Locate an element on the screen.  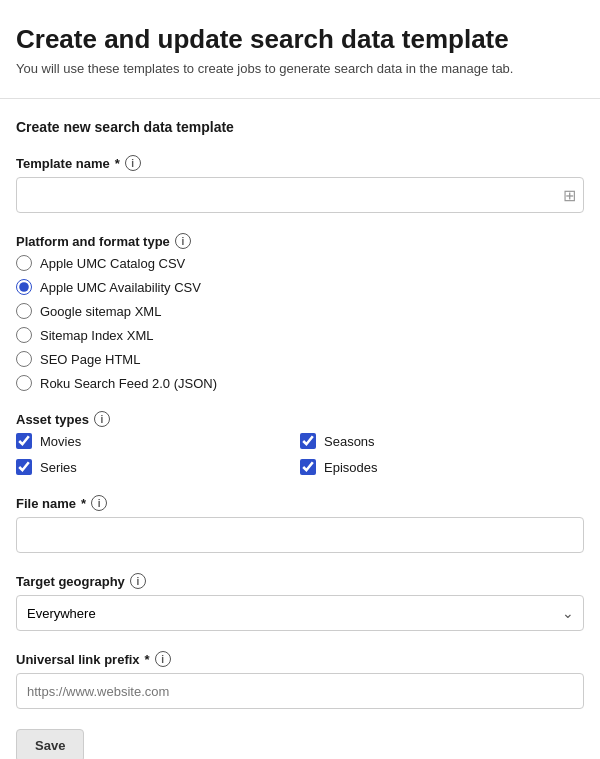
universal-link-prefix-label: Universal link prefix * i is located at coordinates (300, 659).